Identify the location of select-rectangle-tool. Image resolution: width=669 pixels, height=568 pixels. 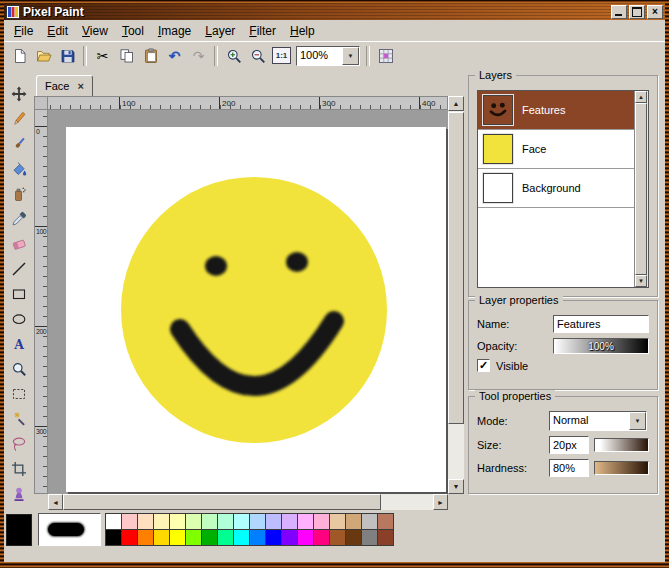
(19, 394).